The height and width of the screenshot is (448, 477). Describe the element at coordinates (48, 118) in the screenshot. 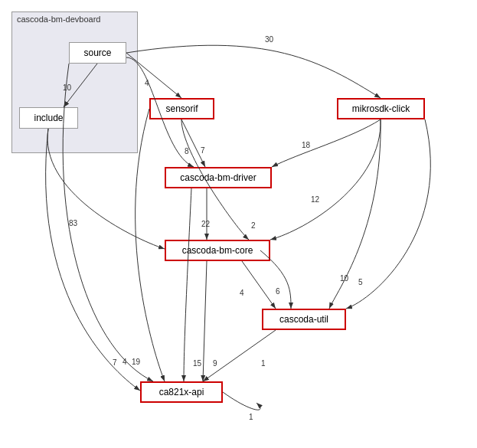

I see `node-include-label: include` at that location.